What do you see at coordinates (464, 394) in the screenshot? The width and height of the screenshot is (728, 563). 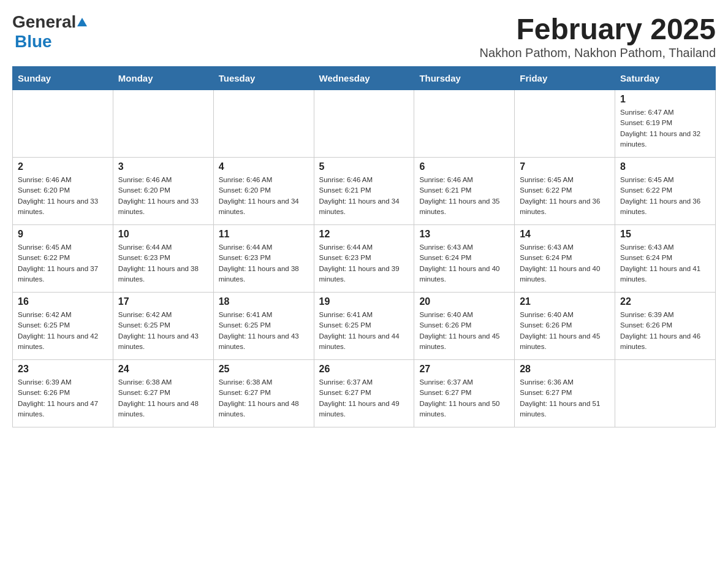 I see `calendar-day-cell: 27Sunrise: 6:37 AMSunset: 6:27 PMDayligh…` at bounding box center [464, 394].